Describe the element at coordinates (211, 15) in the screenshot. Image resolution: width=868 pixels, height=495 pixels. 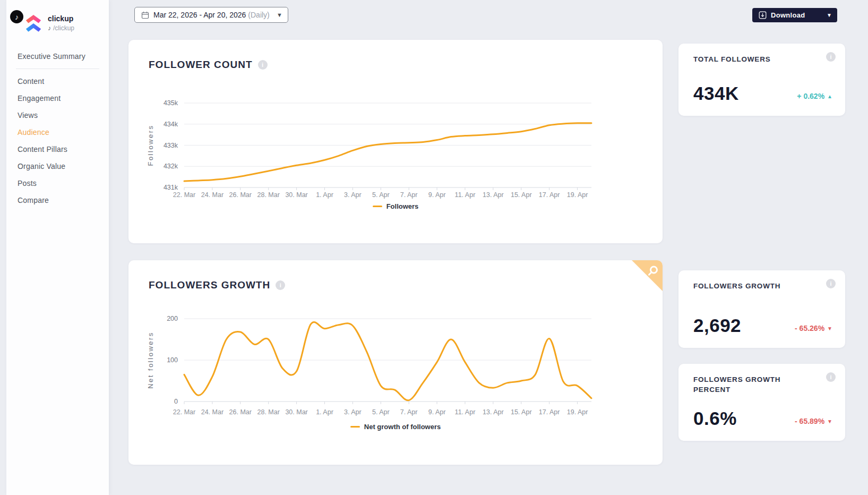
I see `date-range-picker: Mar 22, 2026 - Apr 20, 2026 (Daily) ▼` at that location.